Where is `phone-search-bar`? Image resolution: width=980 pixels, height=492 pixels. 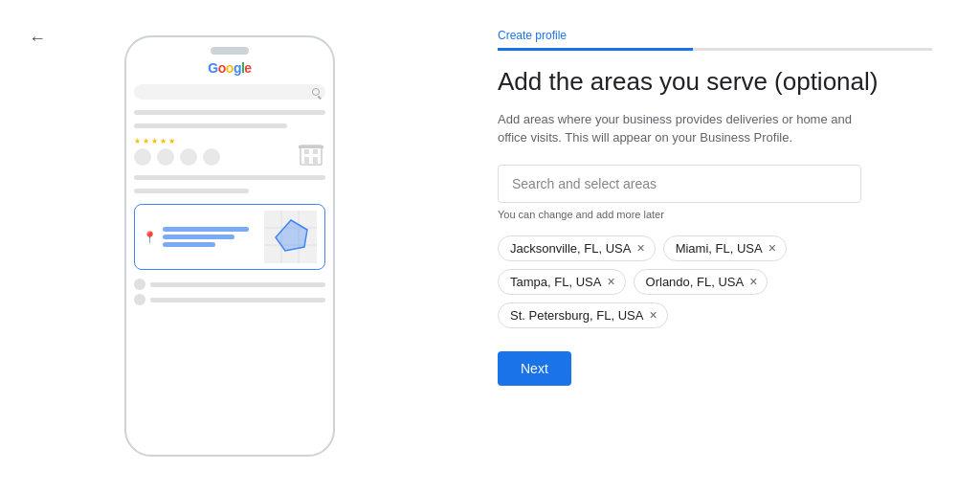
phone-search-bar is located at coordinates (230, 92).